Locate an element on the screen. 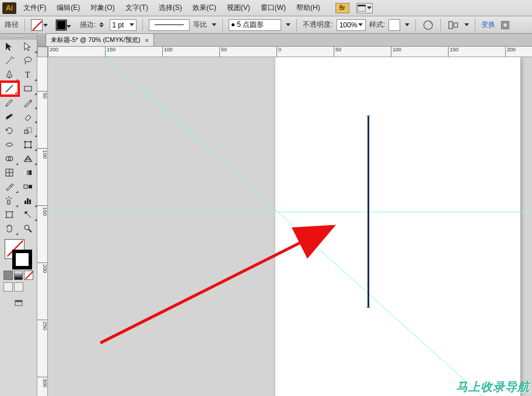 The height and width of the screenshot is (396, 532). lasso-tool is located at coordinates (28, 61).